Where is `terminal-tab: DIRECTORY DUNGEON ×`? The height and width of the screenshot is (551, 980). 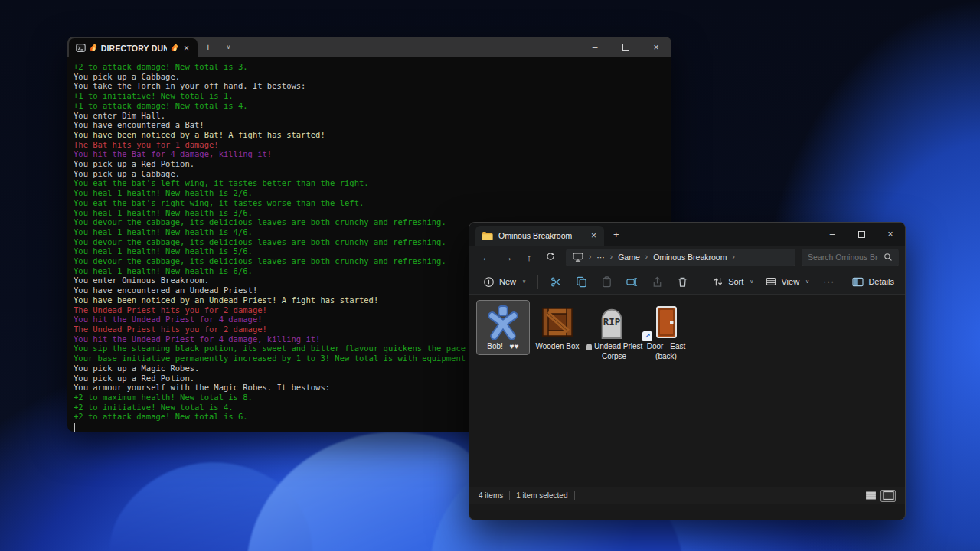 terminal-tab: DIRECTORY DUNGEON × is located at coordinates (133, 47).